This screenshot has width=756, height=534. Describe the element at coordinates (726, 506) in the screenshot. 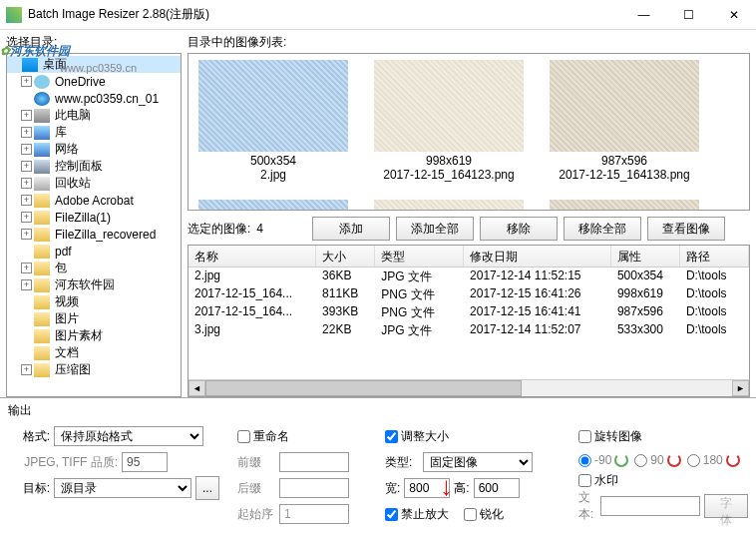

I see `wm-font-button: 字体` at that location.